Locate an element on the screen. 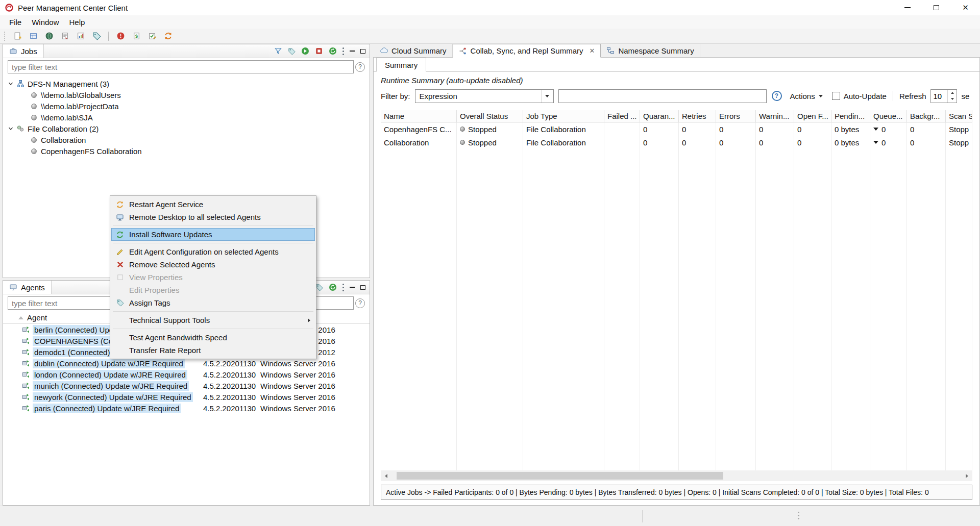  cell-open-files: 0 is located at coordinates (813, 129).